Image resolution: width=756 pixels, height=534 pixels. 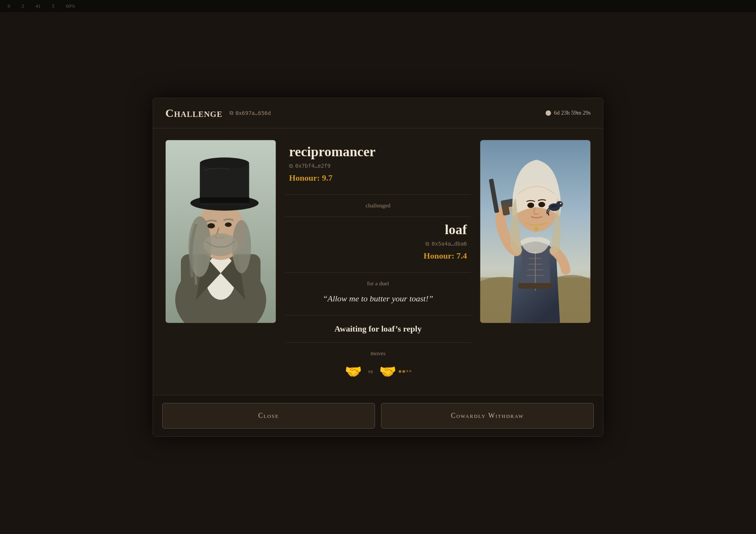 What do you see at coordinates (221, 231) in the screenshot?
I see `challenger-portrait-svg` at bounding box center [221, 231].